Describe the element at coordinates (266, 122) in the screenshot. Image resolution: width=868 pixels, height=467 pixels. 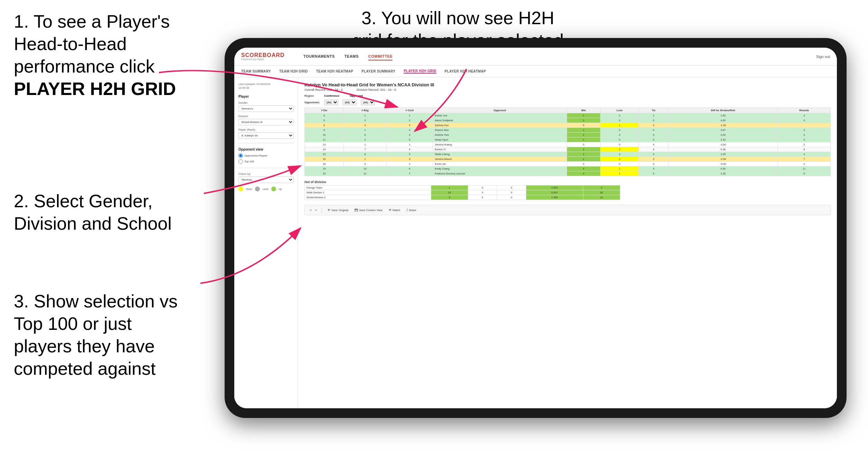
I see `division-select: NCAA Division III` at that location.